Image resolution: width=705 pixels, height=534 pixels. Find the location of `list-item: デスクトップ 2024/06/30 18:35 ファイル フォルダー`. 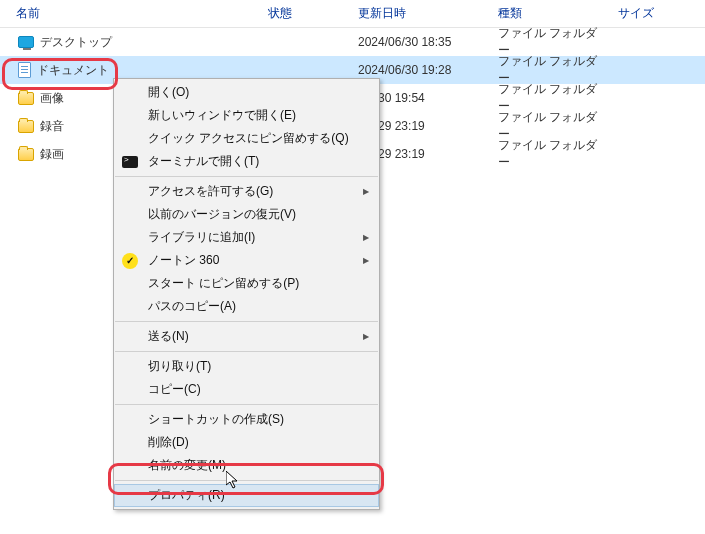

list-item: デスクトップ 2024/06/30 18:35 ファイル フォルダー is located at coordinates (352, 42).